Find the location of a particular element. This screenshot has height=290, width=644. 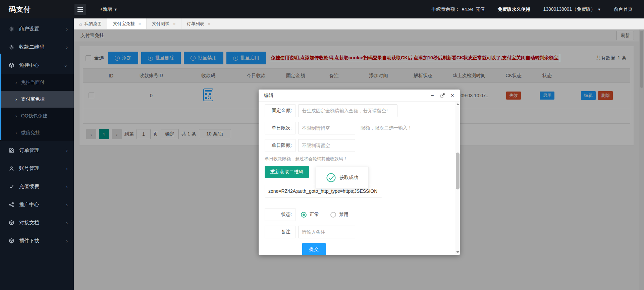

sidebar-item-label: 对接文档 is located at coordinates (43, 223).